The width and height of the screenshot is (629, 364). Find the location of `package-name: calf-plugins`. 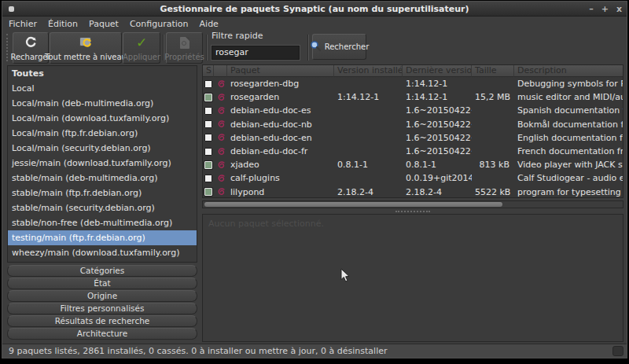

package-name: calf-plugins is located at coordinates (281, 178).